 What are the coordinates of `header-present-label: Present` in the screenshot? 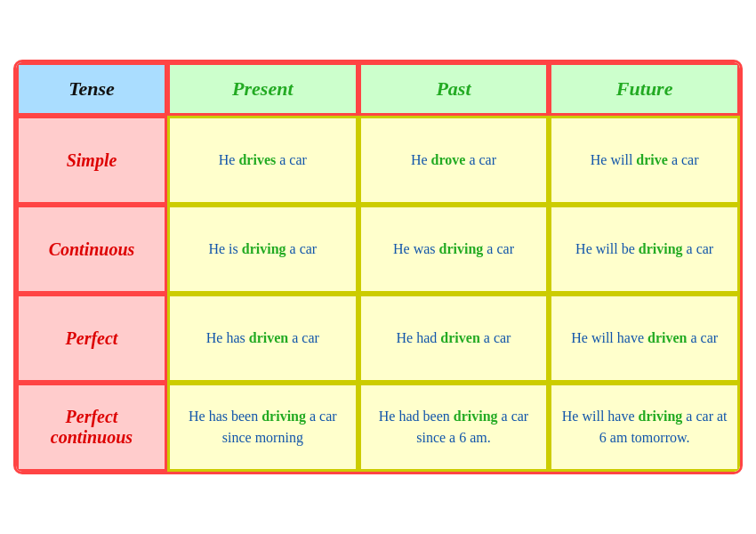 It's located at (262, 89).